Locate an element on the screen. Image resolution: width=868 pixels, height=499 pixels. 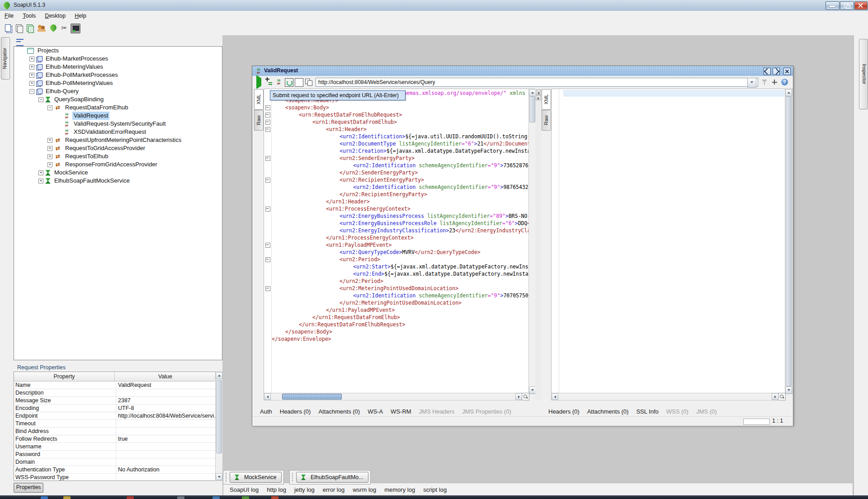
tree-item-requestupfrontmeteringpointcharacteristics: +⇄RequestUpfrontMeteringPointCharacteris… is located at coordinates (118, 140).